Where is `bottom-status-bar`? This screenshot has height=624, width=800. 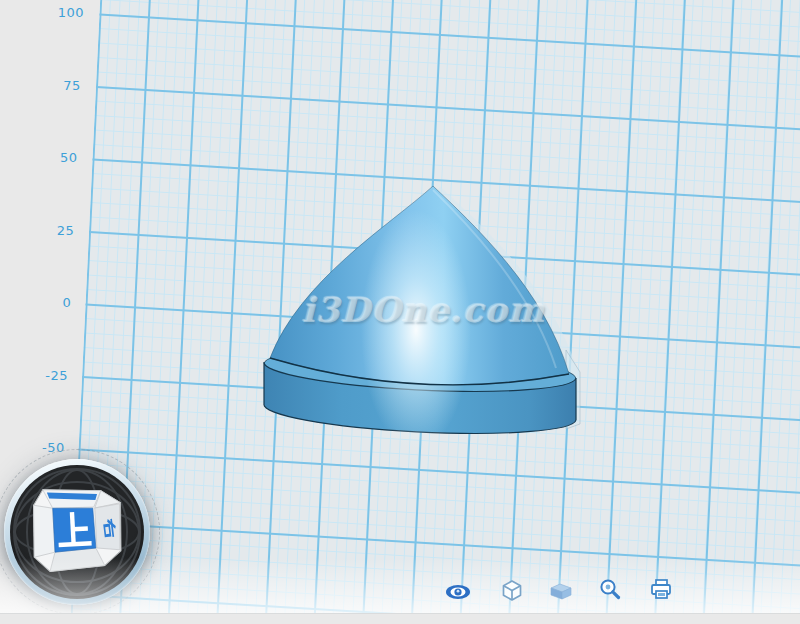 bottom-status-bar is located at coordinates (400, 618).